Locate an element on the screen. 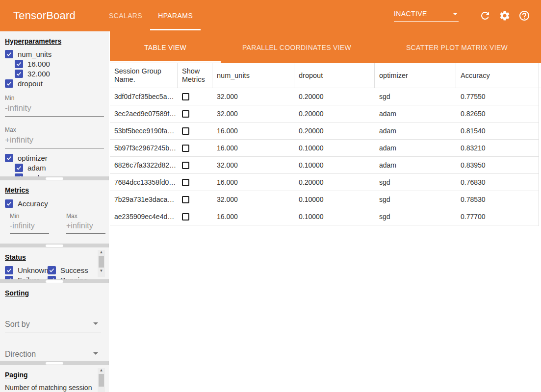 This screenshot has width=541, height=392. num-units-value-16: 16.000 is located at coordinates (62, 64).